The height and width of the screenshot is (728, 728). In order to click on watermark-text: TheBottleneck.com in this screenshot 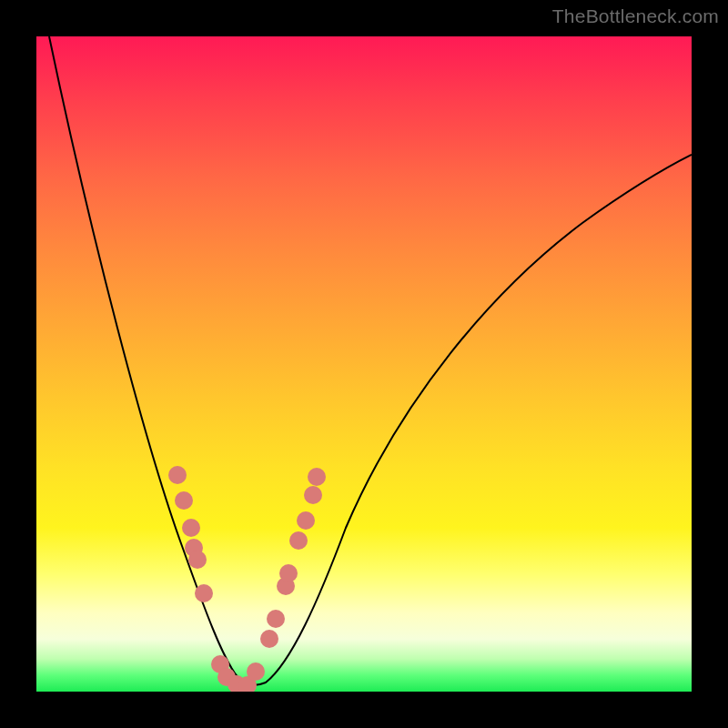, I will do `click(635, 16)`.